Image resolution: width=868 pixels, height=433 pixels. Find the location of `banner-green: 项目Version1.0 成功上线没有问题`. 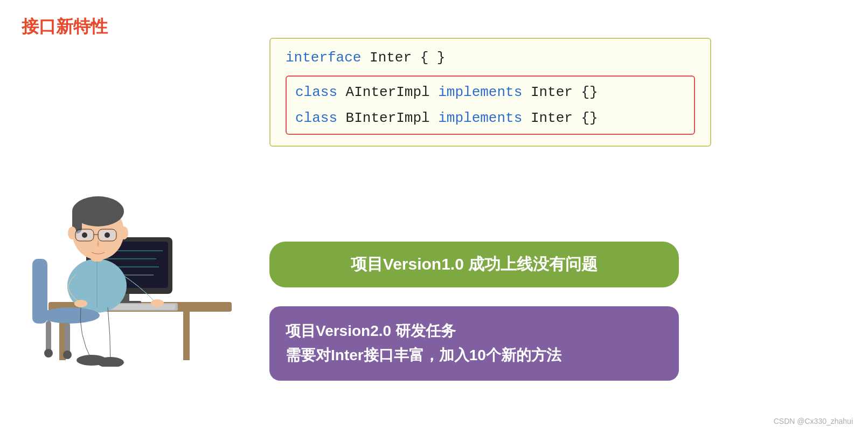

banner-green: 项目Version1.0 成功上线没有问题 is located at coordinates (474, 264).